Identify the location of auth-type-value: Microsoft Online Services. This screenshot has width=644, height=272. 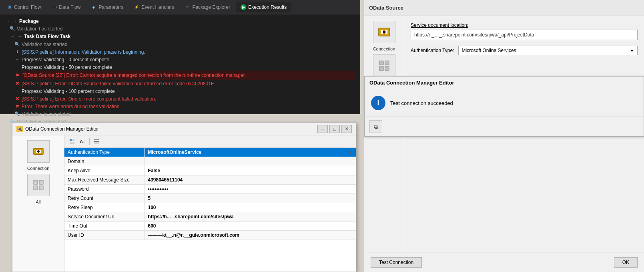
(489, 50).